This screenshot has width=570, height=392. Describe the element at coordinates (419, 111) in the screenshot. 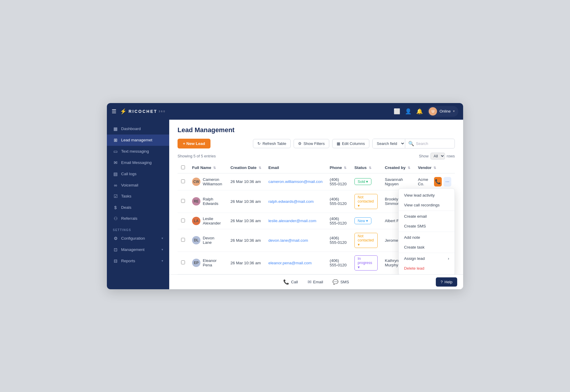

I see `bell-icon: 🔔` at that location.